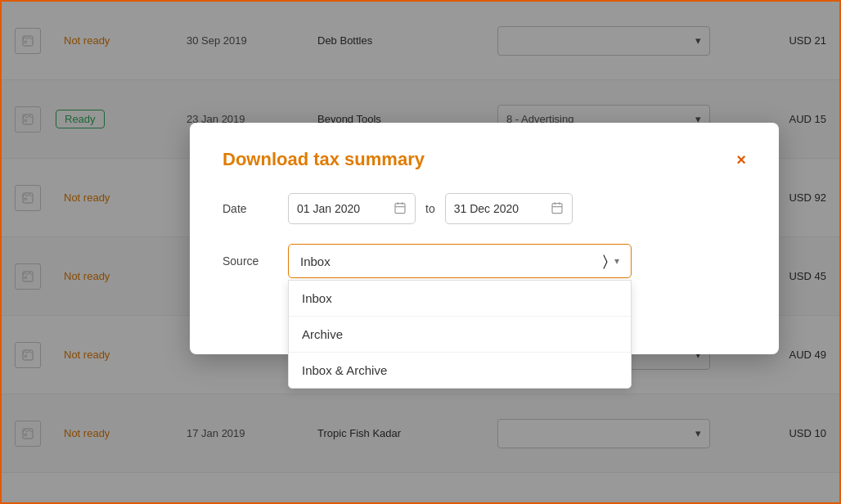 This screenshot has height=504, width=841. I want to click on source-dropdown-wrapper: Inbox 〉 ▾ Inbox Archive Inbox & Archive, so click(460, 261).